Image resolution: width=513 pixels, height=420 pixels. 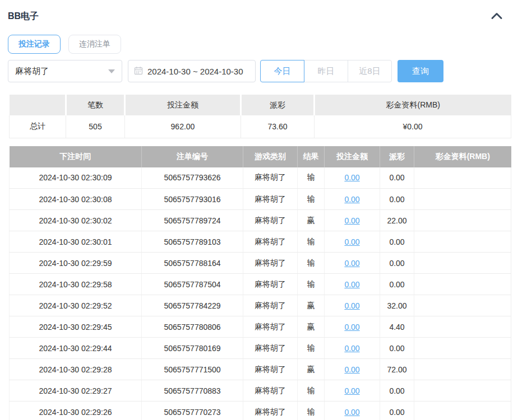 What do you see at coordinates (413, 105) in the screenshot?
I see `summary-header-bonus: 彩金资料(RMB)` at bounding box center [413, 105].